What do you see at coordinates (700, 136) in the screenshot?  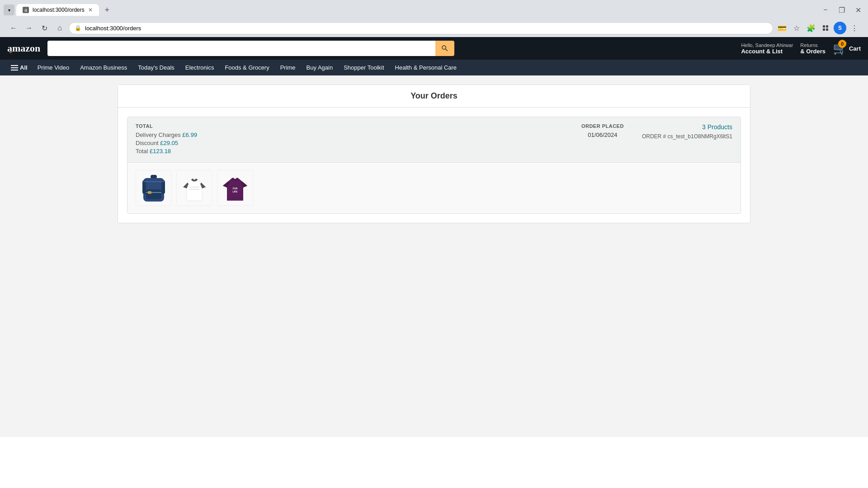 I see `order-number-value: cs_test_b1O8NMRgX6ltS1` at bounding box center [700, 136].